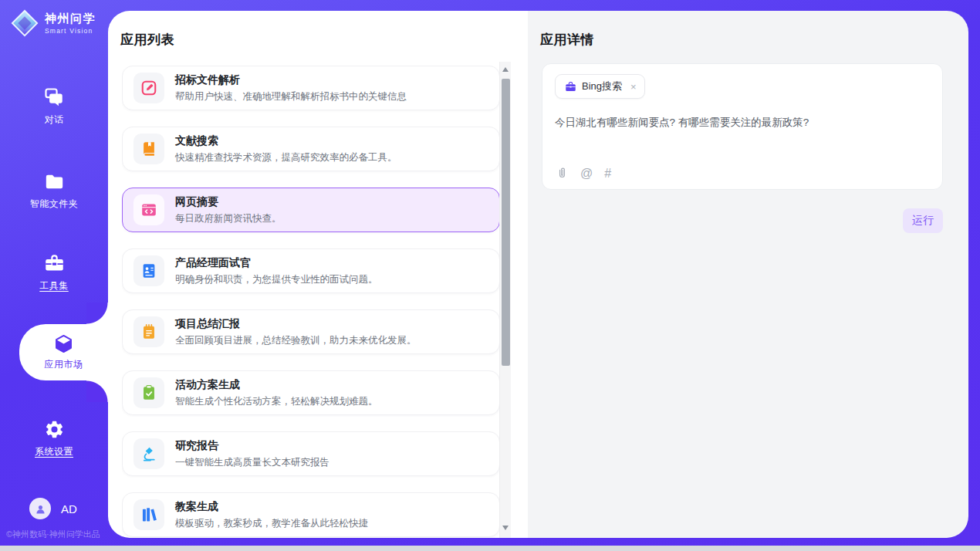 The image size is (980, 551). I want to click on tool-chip-label: Bing搜索, so click(602, 86).